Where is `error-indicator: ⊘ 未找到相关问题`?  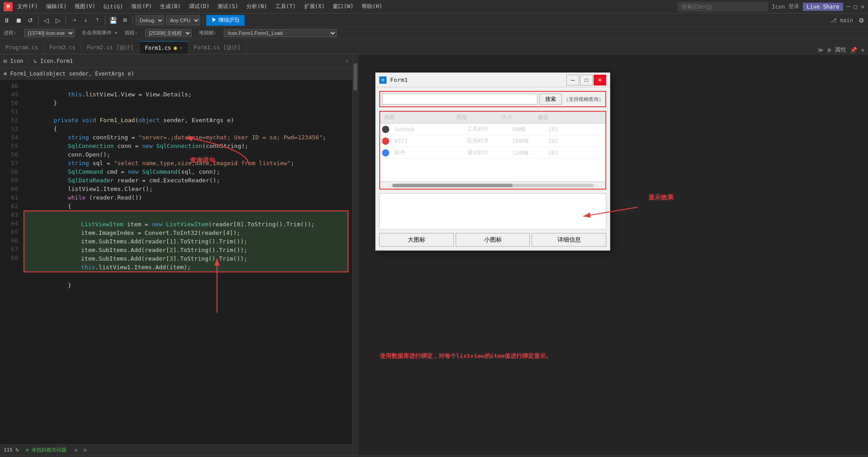
error-indicator: ⊘ 未找到相关问题 is located at coordinates (46, 450).